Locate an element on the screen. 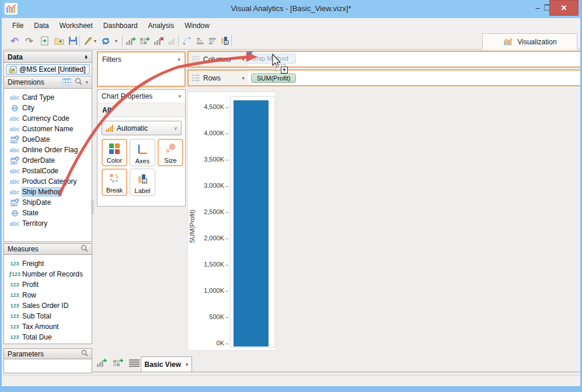 This screenshot has width=582, height=392. y-axis-tick-label: 0K is located at coordinates (206, 343).